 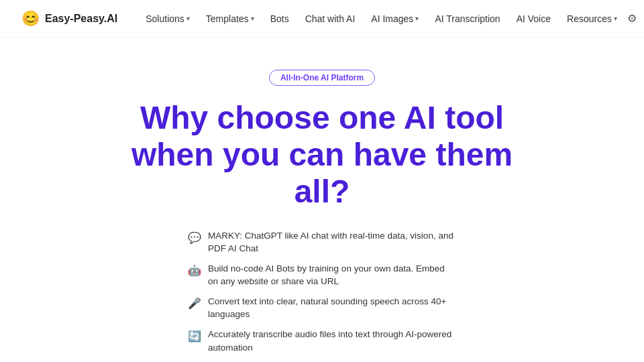 I want to click on nav-item-bots: Bots, so click(x=280, y=19).